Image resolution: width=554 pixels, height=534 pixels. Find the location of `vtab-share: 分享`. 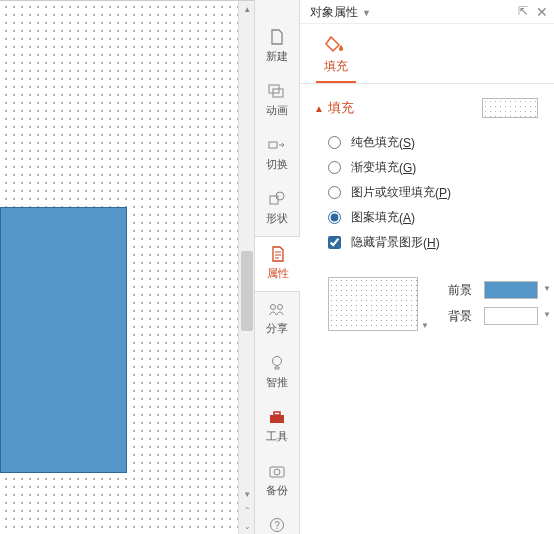

vtab-share: 分享 is located at coordinates (277, 319).